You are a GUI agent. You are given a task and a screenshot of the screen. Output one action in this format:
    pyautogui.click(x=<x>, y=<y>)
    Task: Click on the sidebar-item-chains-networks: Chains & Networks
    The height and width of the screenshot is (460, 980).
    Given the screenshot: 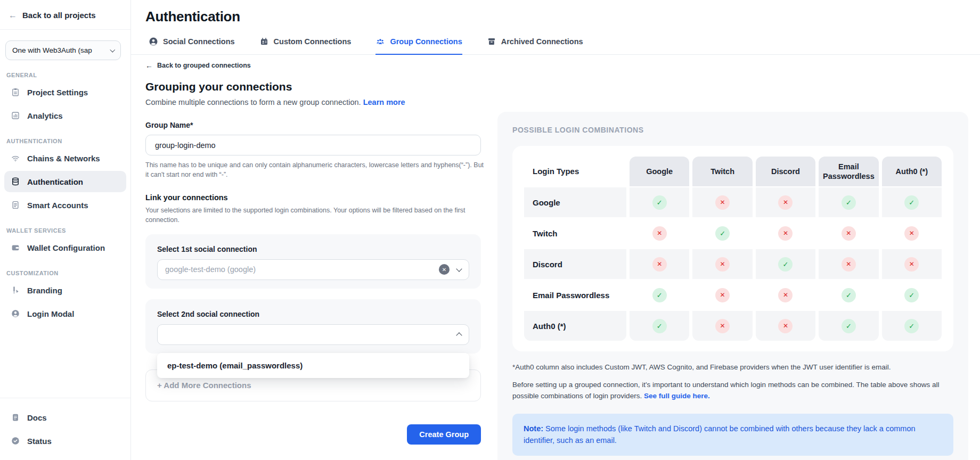 What is the action you would take?
    pyautogui.click(x=65, y=158)
    